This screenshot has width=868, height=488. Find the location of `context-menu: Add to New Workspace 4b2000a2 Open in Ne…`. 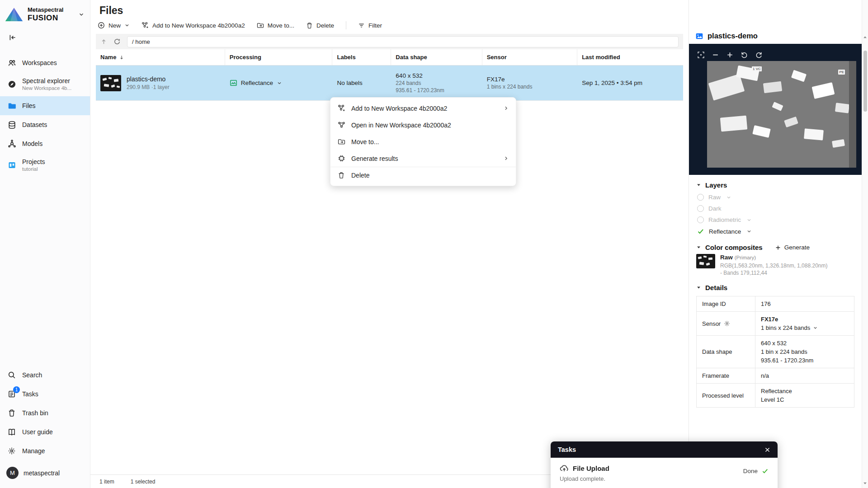

context-menu: Add to New Workspace 4b2000a2 Open in Ne… is located at coordinates (423, 142).